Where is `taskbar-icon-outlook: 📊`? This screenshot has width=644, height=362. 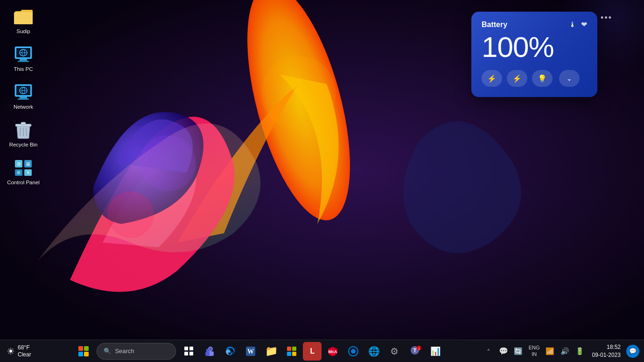
taskbar-icon-outlook: 📊 is located at coordinates (435, 351).